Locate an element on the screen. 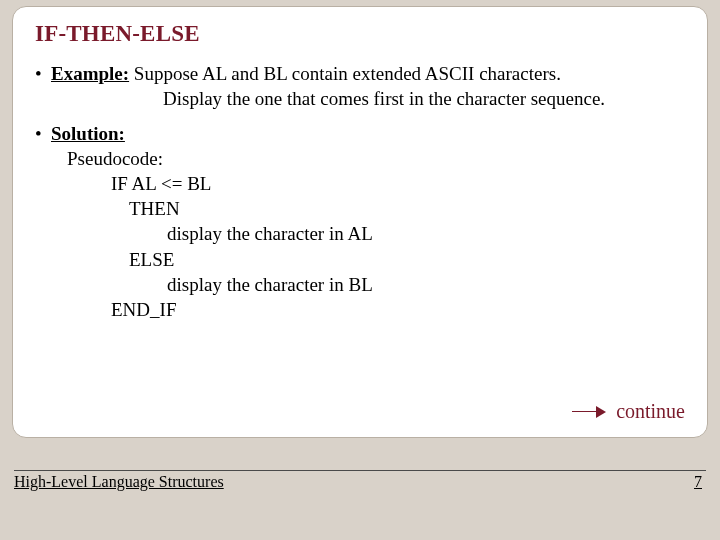 The image size is (720, 540). arrow-right-icon is located at coordinates (589, 412).